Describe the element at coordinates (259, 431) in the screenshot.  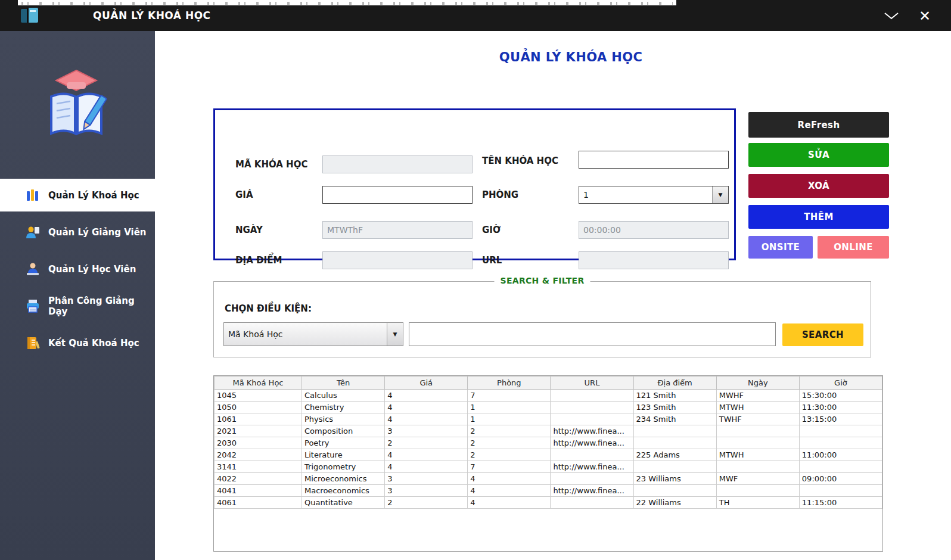
I see `table-cell: 2021` at that location.